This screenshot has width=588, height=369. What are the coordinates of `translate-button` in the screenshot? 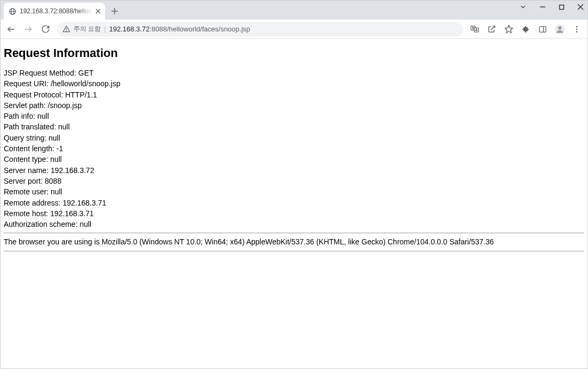 It's located at (474, 29).